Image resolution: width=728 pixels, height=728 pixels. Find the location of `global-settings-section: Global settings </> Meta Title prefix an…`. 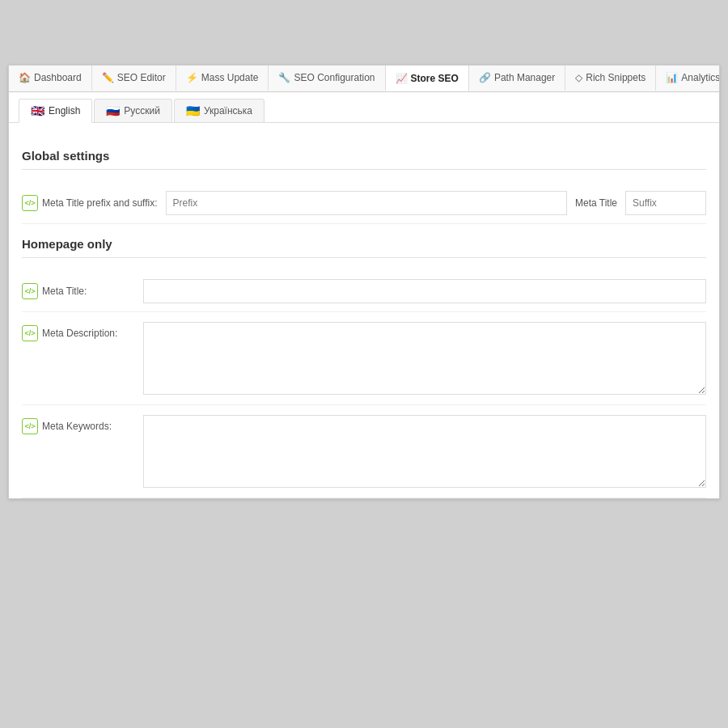

global-settings-section: Global settings </> Meta Title prefix an… is located at coordinates (364, 180).